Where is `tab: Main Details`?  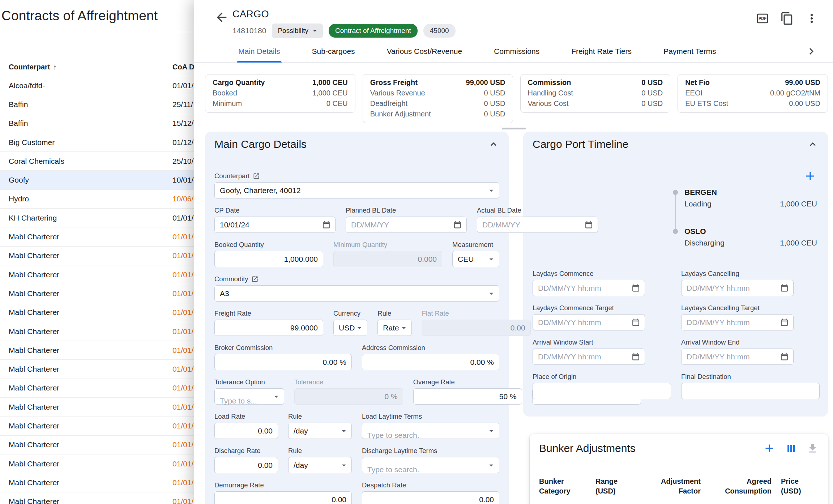 tab: Main Details is located at coordinates (259, 51).